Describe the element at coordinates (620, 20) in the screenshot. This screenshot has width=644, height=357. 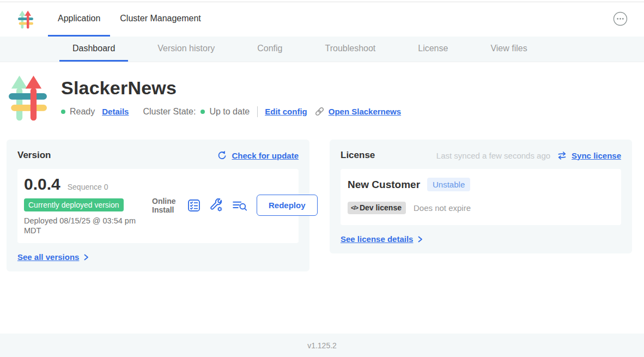
I see `overflow-menu-button` at that location.